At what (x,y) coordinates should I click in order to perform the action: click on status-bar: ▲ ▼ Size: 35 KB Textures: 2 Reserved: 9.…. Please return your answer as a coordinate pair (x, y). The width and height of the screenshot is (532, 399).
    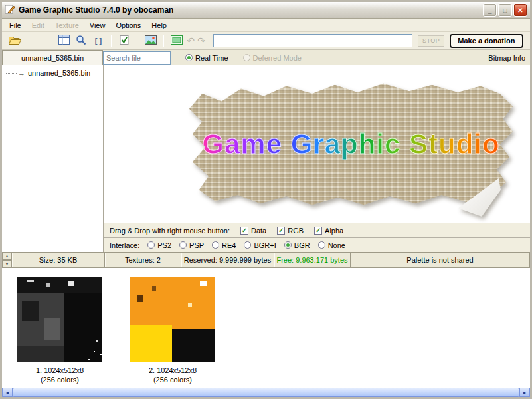
    Looking at the image, I should click on (266, 260).